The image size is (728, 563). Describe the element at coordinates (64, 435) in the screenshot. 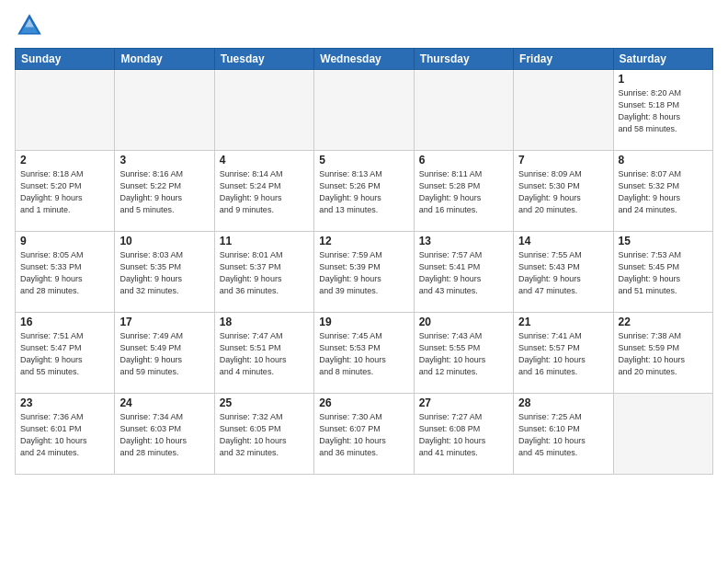

I see `day-info: Sunrise: 7:36 AM Sunset: 6:01 PM Dayligh…` at that location.